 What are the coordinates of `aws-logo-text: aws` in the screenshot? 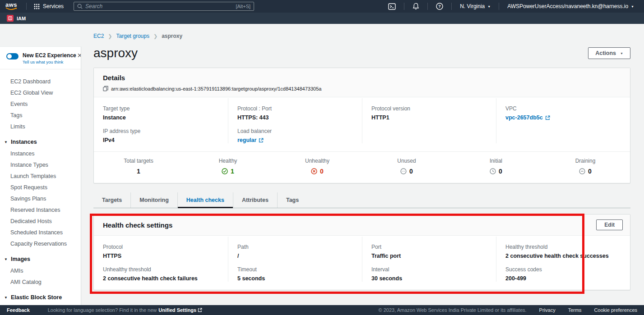 It's located at (11, 5).